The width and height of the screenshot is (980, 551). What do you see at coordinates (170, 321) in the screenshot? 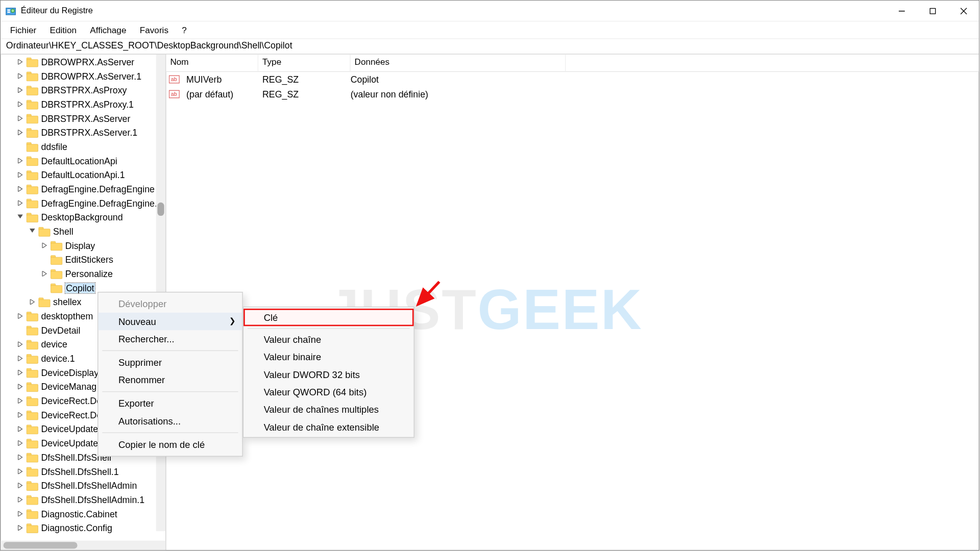
I see `context-item: Nouveau❯` at bounding box center [170, 321].